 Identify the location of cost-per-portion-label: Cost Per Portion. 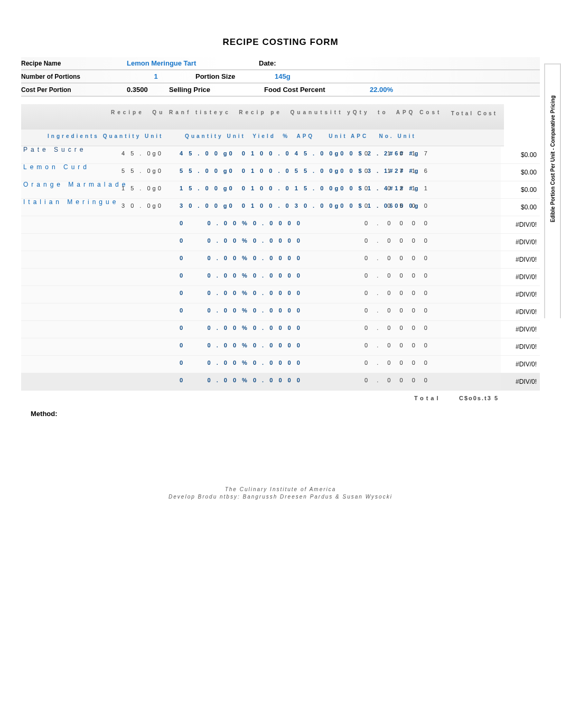
(71, 90).